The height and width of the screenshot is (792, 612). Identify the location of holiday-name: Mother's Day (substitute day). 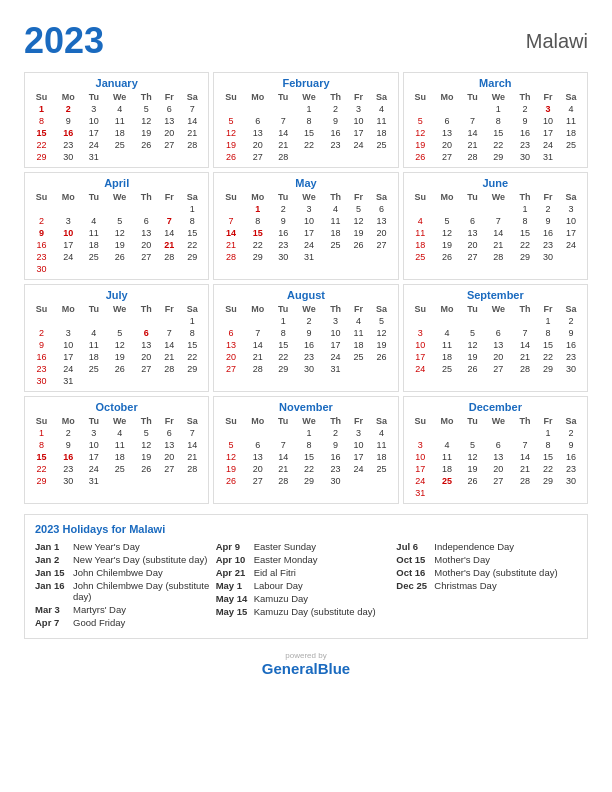
(496, 572).